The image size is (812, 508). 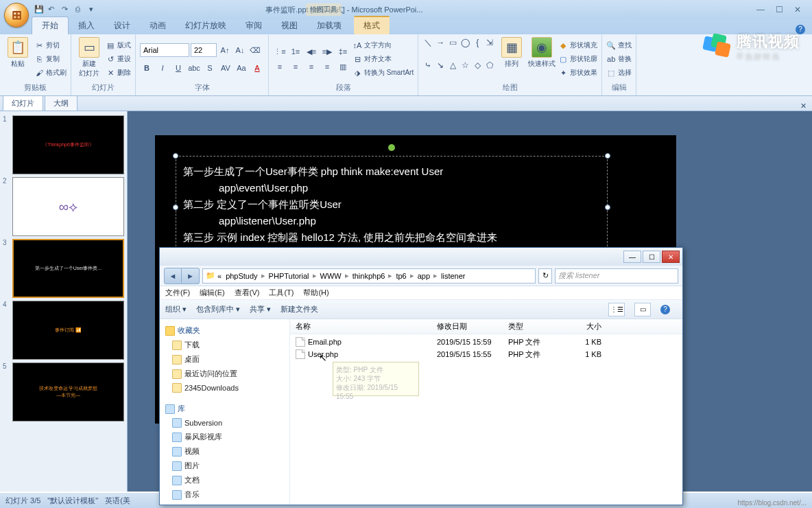 What do you see at coordinates (165, 50) in the screenshot?
I see `font-name-input` at bounding box center [165, 50].